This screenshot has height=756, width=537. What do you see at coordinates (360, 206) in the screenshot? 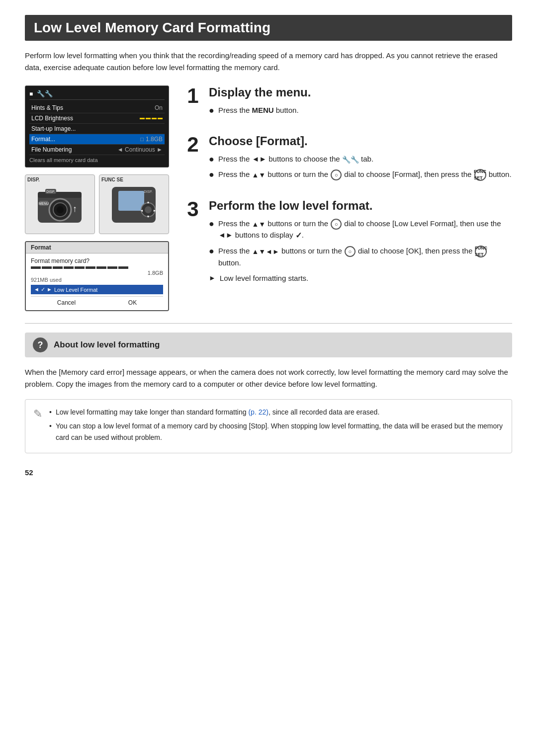
I see `step-3-heading: Perform the low level format.` at bounding box center [360, 206].